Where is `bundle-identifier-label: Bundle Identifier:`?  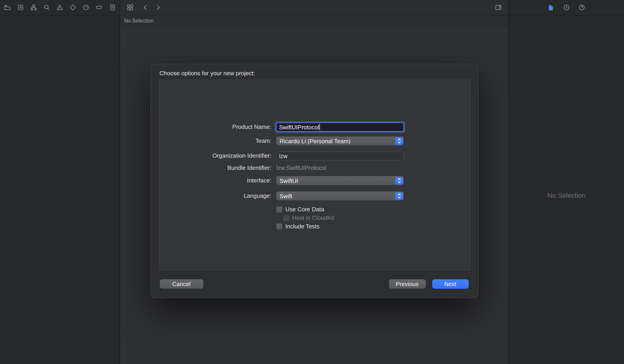 bundle-identifier-label: Bundle Identifier: is located at coordinates (215, 168).